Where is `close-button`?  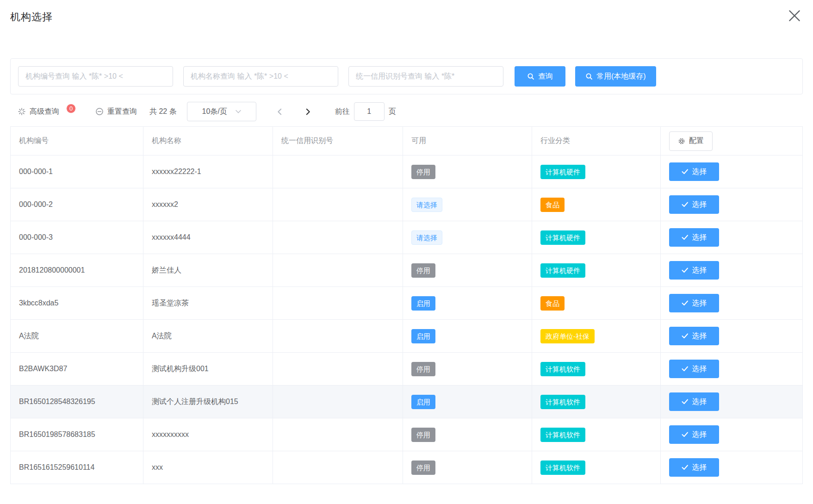
close-button is located at coordinates (794, 16).